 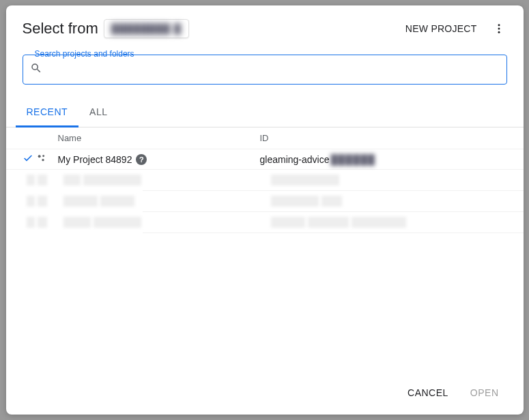 I want to click on new-project-button: NEW PROJECT, so click(x=441, y=29).